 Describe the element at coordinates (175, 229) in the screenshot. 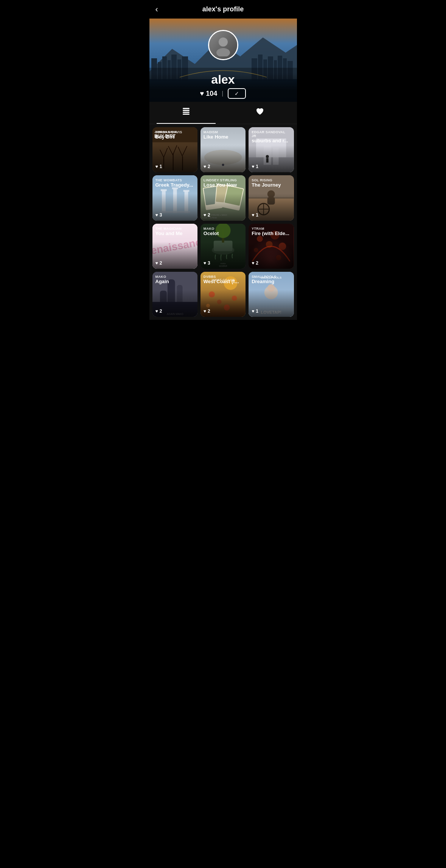

I see `card-artist-you-and-me: THE MAGICIAN` at that location.